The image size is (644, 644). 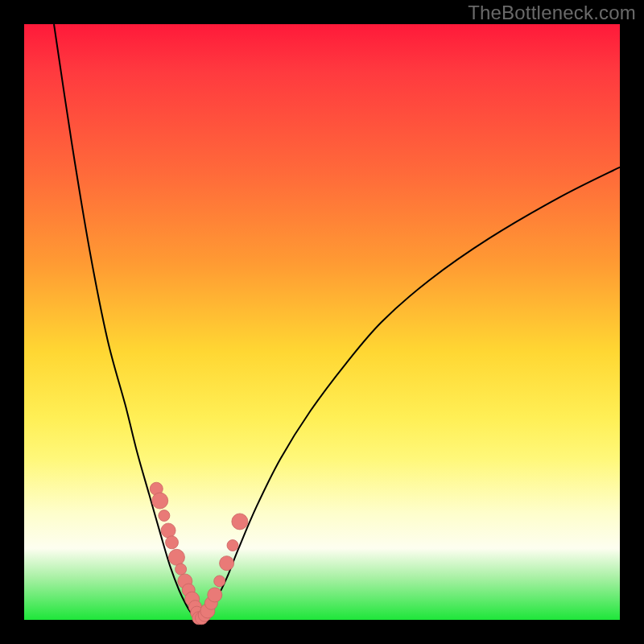 I want to click on watermark-text: TheBottleneck.com, so click(x=552, y=13).